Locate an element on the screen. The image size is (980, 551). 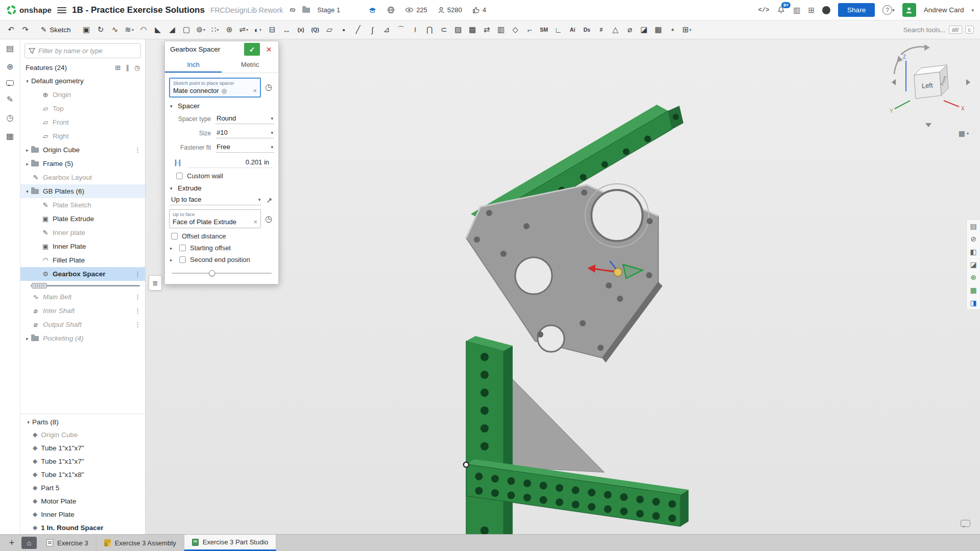
linear-pattern-icon: ∷▾ is located at coordinates (216, 30).